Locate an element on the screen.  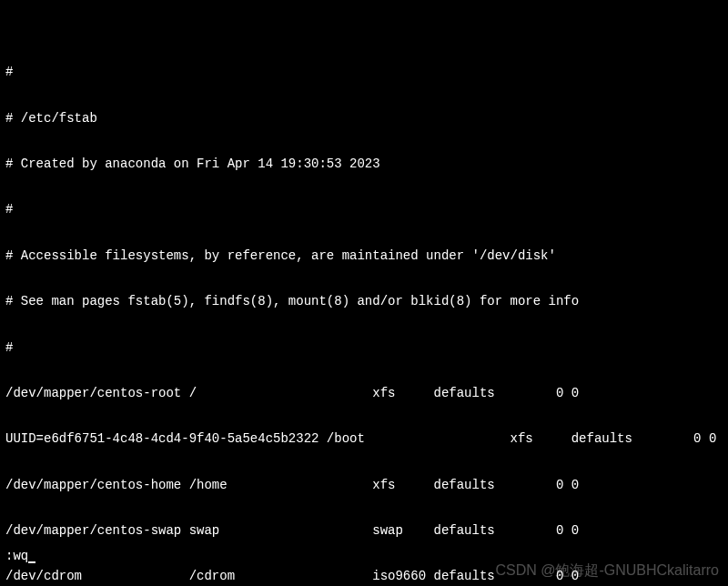
comment-line: # Created by anaconda on Fri Apr 14 19:3… is located at coordinates (364, 164).